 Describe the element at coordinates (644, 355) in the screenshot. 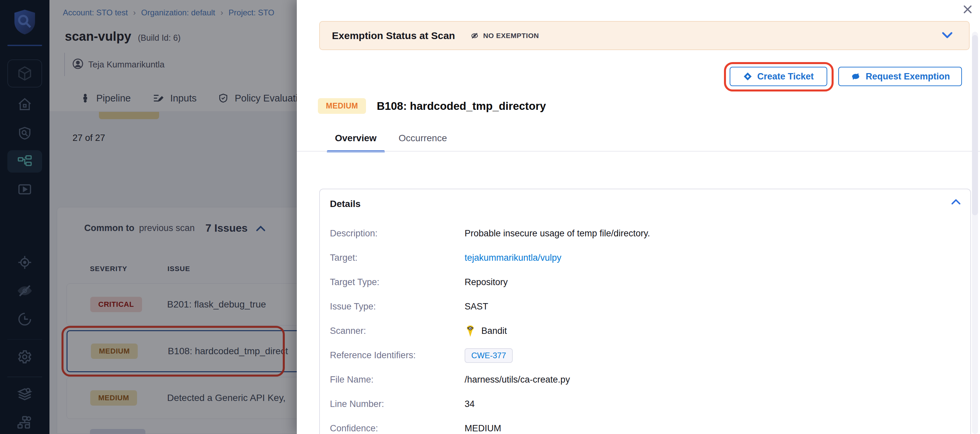

I see `detail-field-row: Reference Identifiers:CWE-377` at that location.